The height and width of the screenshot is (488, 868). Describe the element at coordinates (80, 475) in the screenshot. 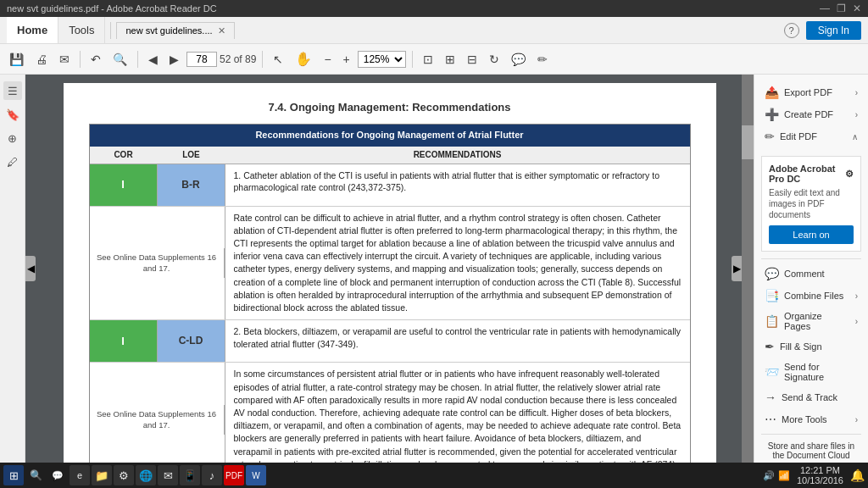

I see `ie-icon: e` at that location.